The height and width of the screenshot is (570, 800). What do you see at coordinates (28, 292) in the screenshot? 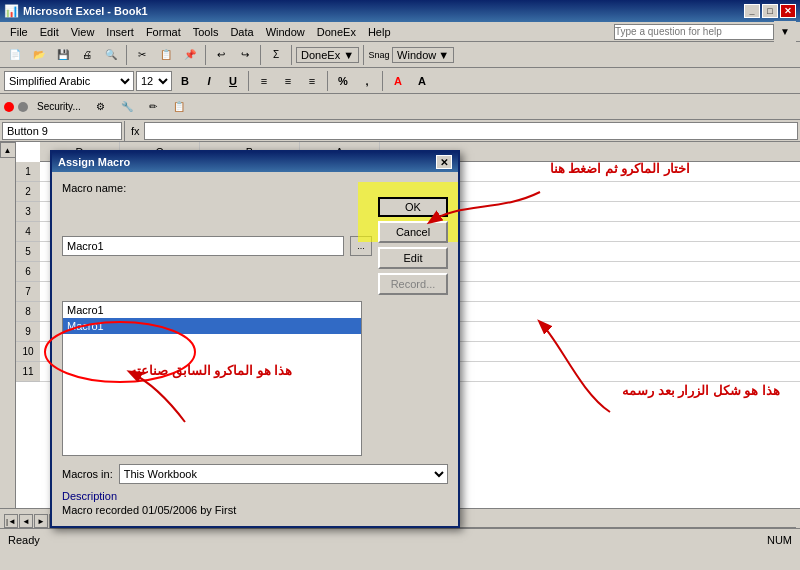
I see `row-7: 7` at bounding box center [28, 292].